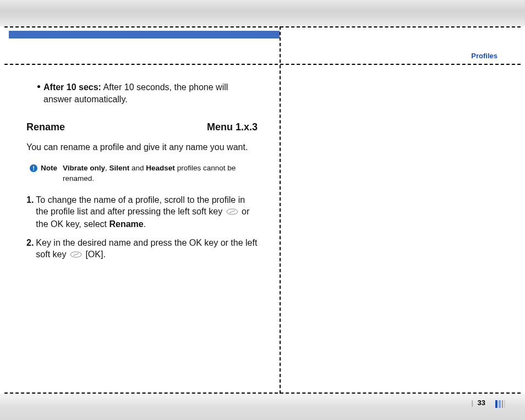 Image resolution: width=525 pixels, height=420 pixels. Describe the element at coordinates (120, 168) in the screenshot. I see `note-bold-2: Silent` at that location.